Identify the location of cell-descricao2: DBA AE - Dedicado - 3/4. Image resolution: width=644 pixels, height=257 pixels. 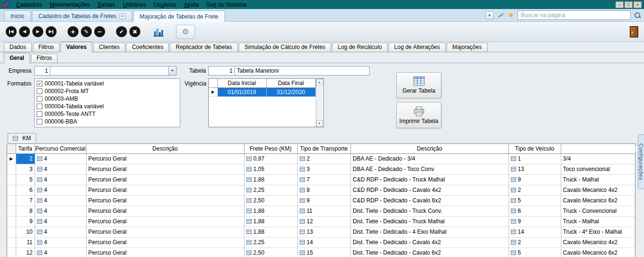
(429, 159).